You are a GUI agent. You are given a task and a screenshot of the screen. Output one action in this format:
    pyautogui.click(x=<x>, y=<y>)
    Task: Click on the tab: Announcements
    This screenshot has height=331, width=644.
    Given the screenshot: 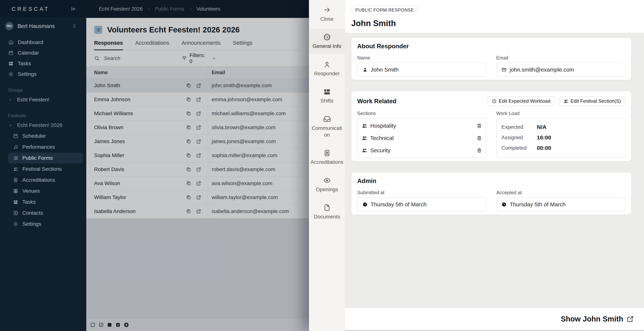 What is the action you would take?
    pyautogui.click(x=201, y=45)
    